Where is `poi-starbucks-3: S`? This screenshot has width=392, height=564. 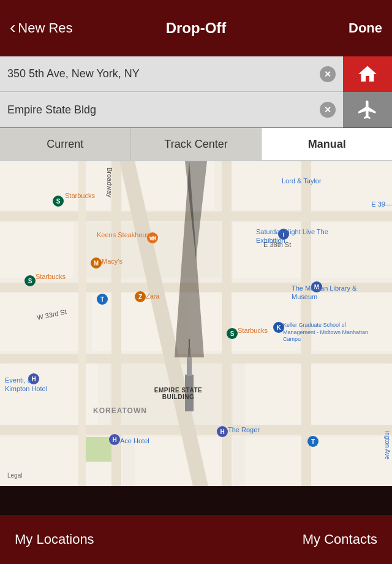 poi-starbucks-3: S is located at coordinates (232, 333).